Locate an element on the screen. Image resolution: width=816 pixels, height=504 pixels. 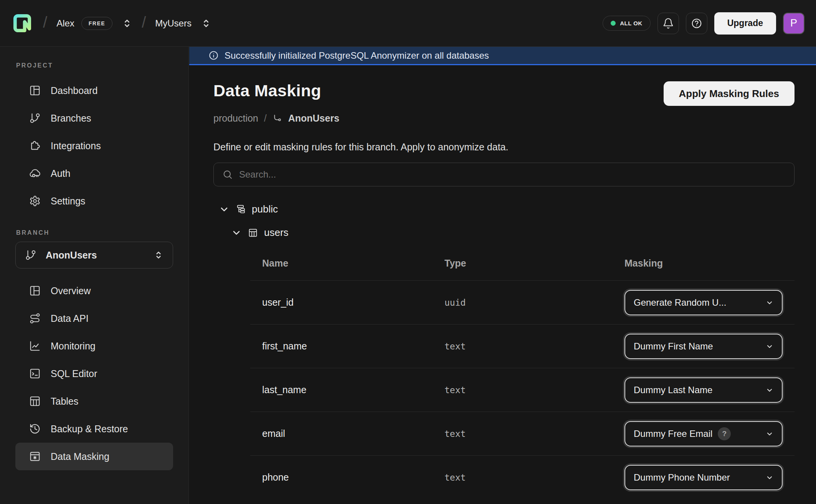
breadcrumb-current: AnonUsers is located at coordinates (314, 118).